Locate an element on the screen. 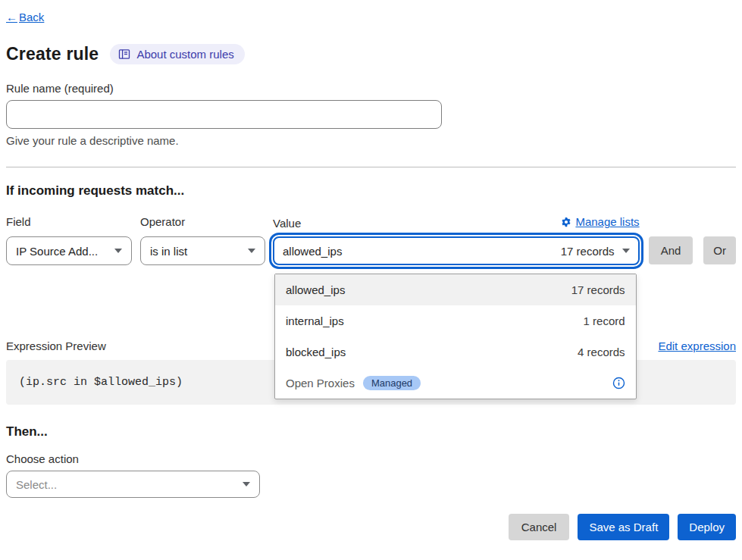 This screenshot has width=742, height=560. list-option-allowed-ips: allowed_ips 17 records is located at coordinates (456, 289).